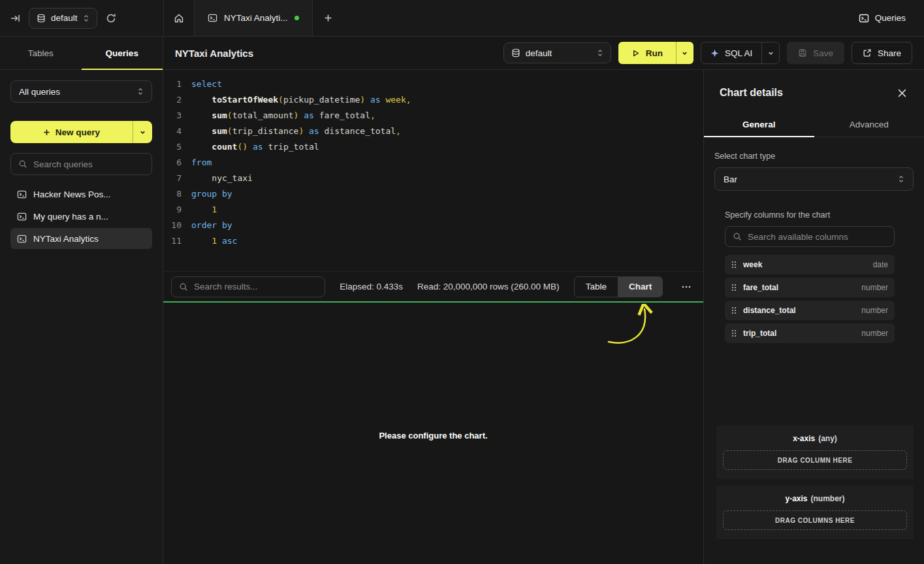 This screenshot has width=924, height=564. I want to click on share-button: Share, so click(882, 53).